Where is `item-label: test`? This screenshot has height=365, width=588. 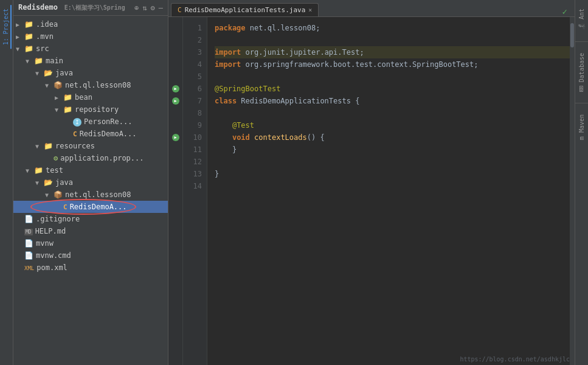
item-label: test is located at coordinates (55, 170).